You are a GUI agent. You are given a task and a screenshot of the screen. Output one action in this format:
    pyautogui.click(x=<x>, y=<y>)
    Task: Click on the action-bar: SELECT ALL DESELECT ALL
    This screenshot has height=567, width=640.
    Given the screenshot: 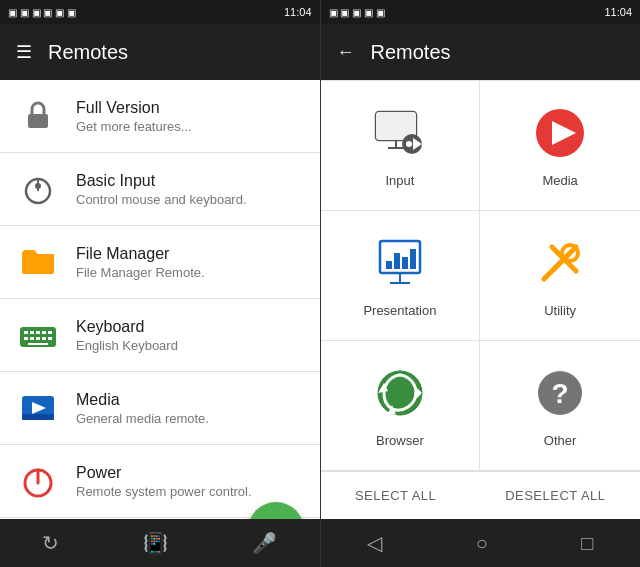 What is the action you would take?
    pyautogui.click(x=481, y=495)
    